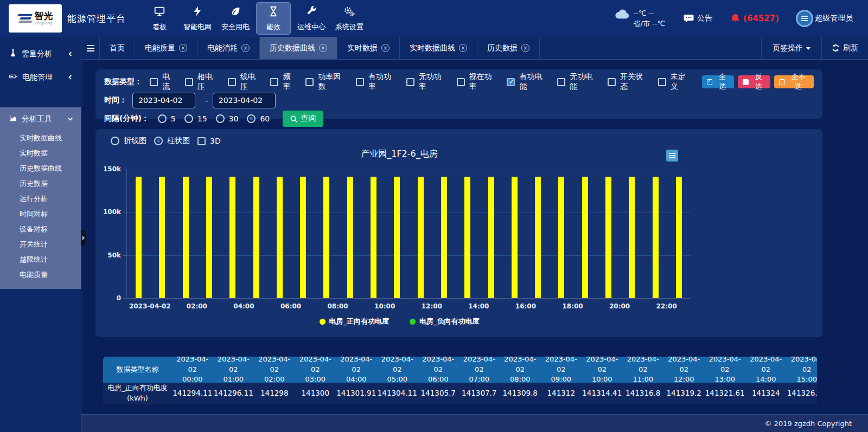  What do you see at coordinates (40, 229) in the screenshot?
I see `sidebar-subitem-设备对标: 设备对标` at bounding box center [40, 229].